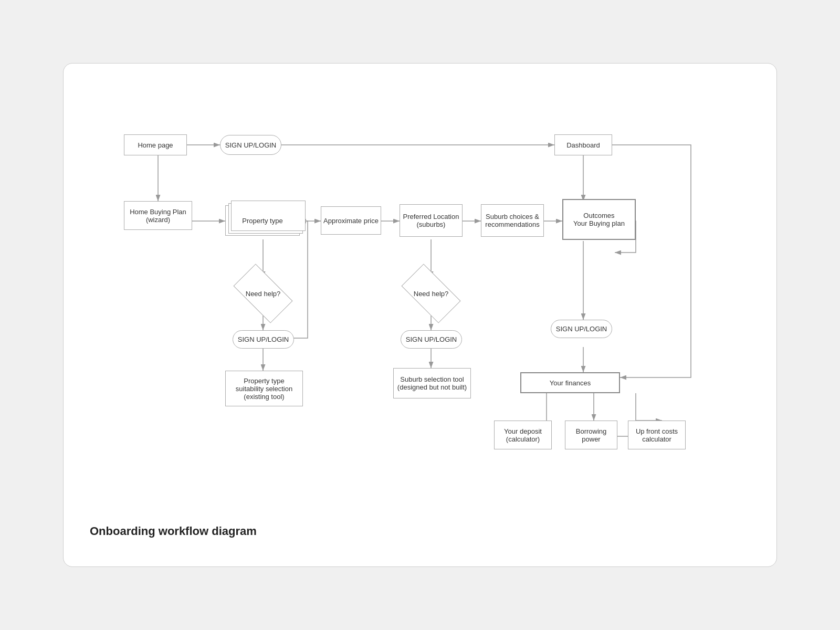 The image size is (840, 630). Describe the element at coordinates (263, 293) in the screenshot. I see `need-help1-diamond: Need help?` at that location.